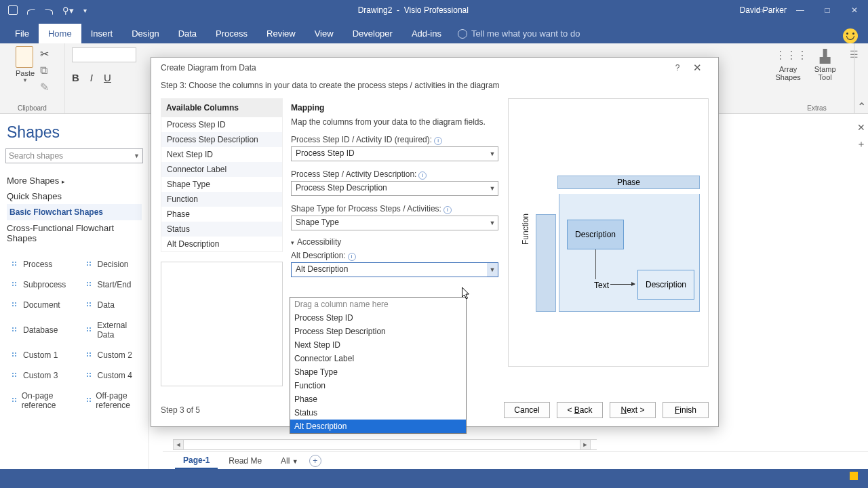 This screenshot has width=868, height=488. What do you see at coordinates (861, 144) in the screenshot?
I see `add-pane-icon: ＋` at bounding box center [861, 144].